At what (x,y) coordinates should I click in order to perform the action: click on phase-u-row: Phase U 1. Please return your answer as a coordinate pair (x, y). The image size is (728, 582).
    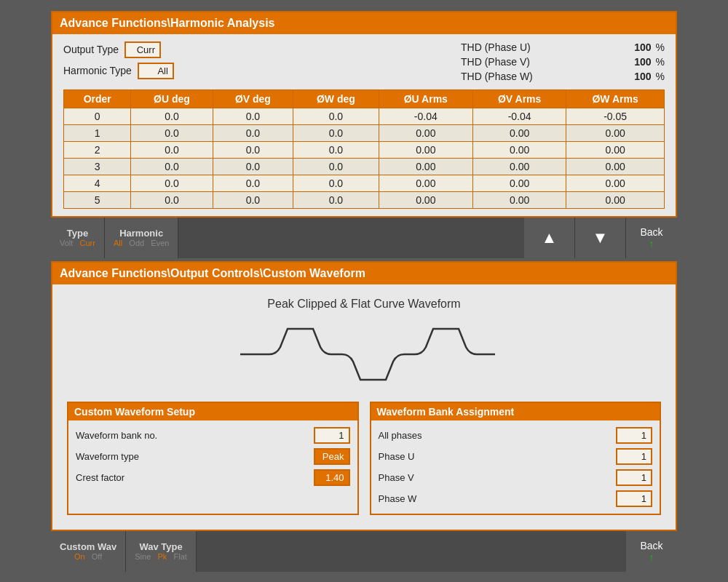
    Looking at the image, I should click on (515, 457).